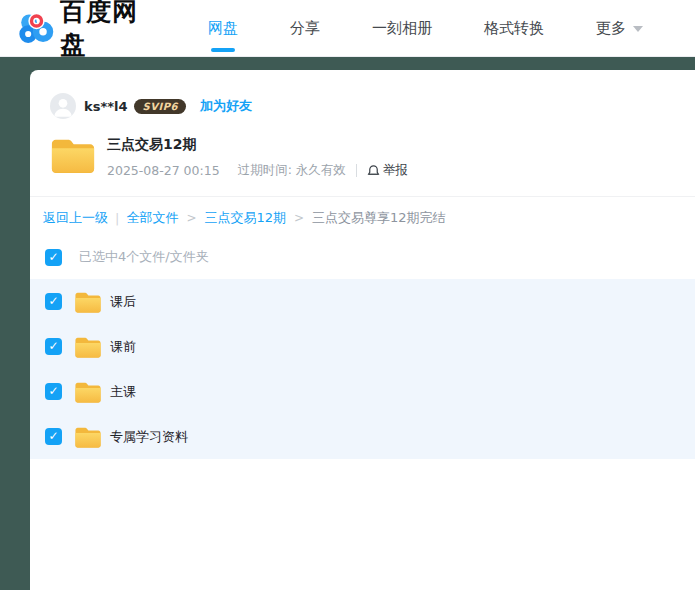 The width and height of the screenshot is (695, 591). What do you see at coordinates (149, 437) in the screenshot?
I see `file-name: 专属学习资料` at bounding box center [149, 437].